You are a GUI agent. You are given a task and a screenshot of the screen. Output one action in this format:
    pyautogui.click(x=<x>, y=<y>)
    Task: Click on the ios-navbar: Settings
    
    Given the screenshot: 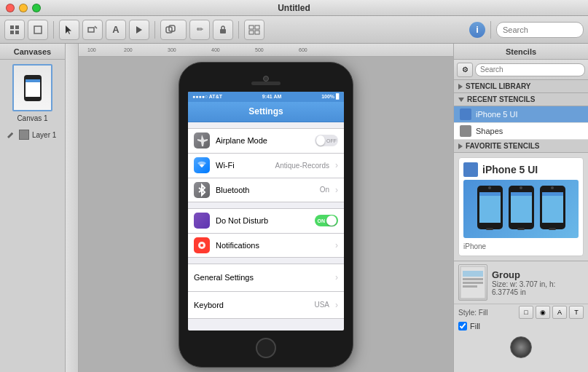 What is the action you would take?
    pyautogui.click(x=266, y=112)
    